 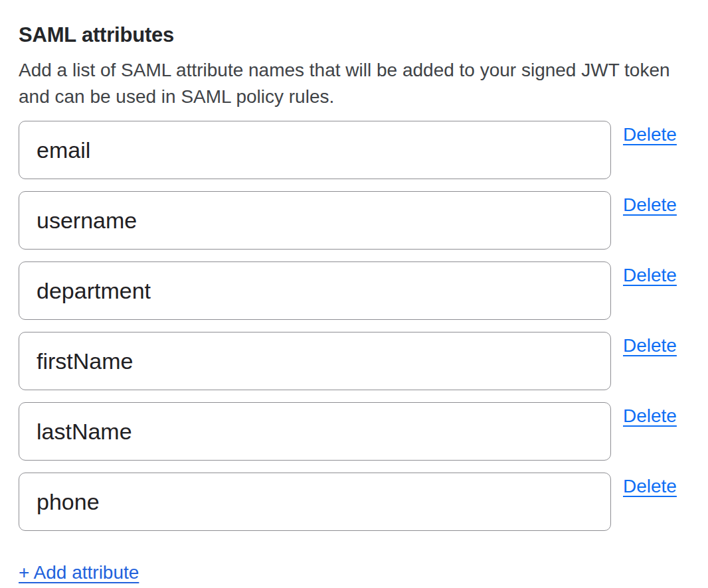 What do you see at coordinates (354, 70) in the screenshot?
I see `description-line-1: Add a list of SAML attribute names that …` at bounding box center [354, 70].